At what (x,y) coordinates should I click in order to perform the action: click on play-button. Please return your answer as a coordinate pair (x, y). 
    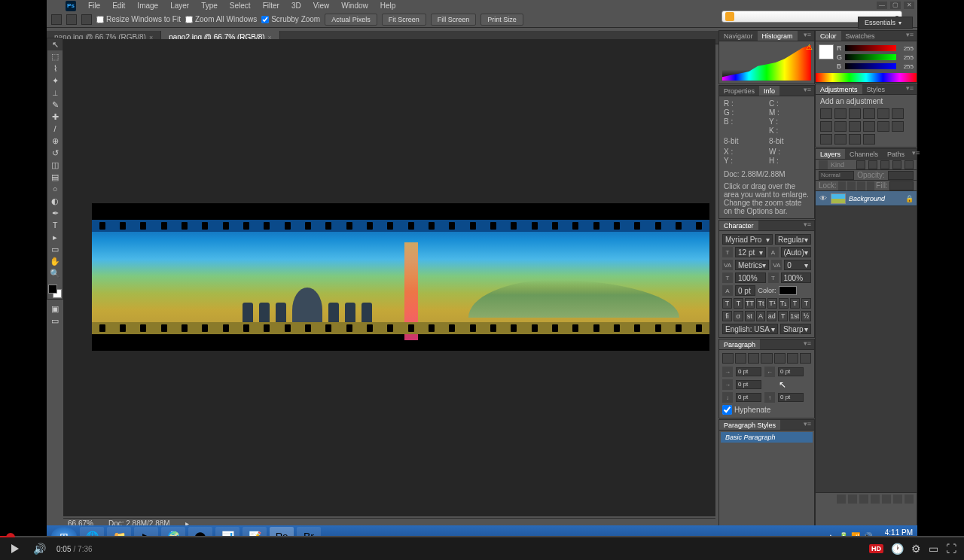
    Looking at the image, I should click on (15, 549).